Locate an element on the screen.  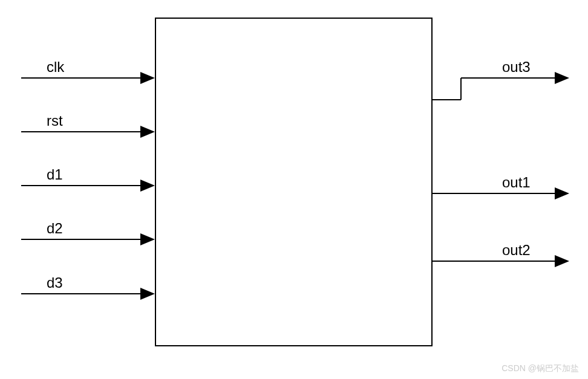
output-label-out2: out2 is located at coordinates (517, 250).